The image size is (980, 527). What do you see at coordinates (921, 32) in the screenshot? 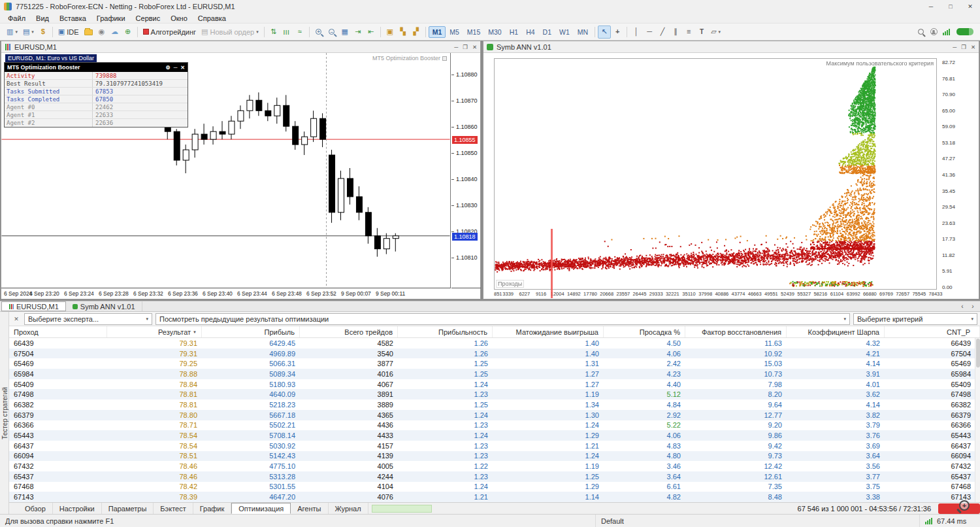
I see `search-button` at bounding box center [921, 32].